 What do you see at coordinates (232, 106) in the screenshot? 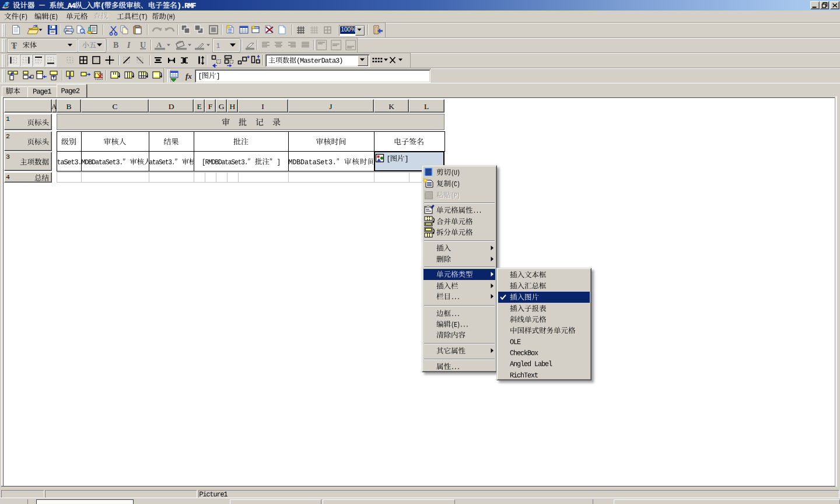
I see `svg-text: H` at bounding box center [232, 106].